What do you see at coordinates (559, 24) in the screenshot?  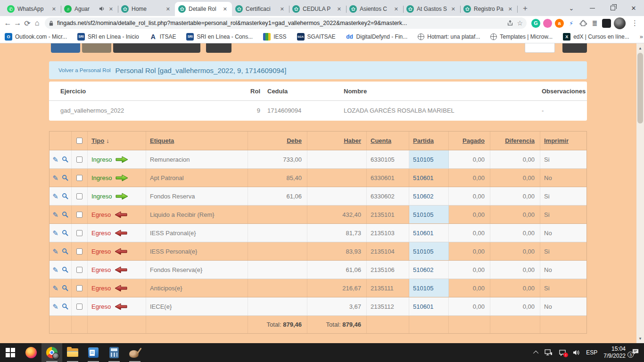 I see `avast-extension-icon: a` at bounding box center [559, 24].